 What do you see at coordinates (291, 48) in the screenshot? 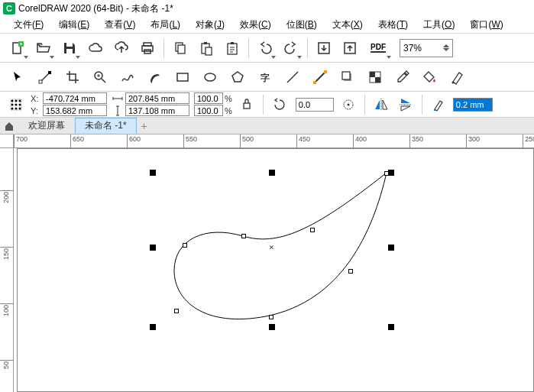
I see `redo-button` at bounding box center [291, 48].